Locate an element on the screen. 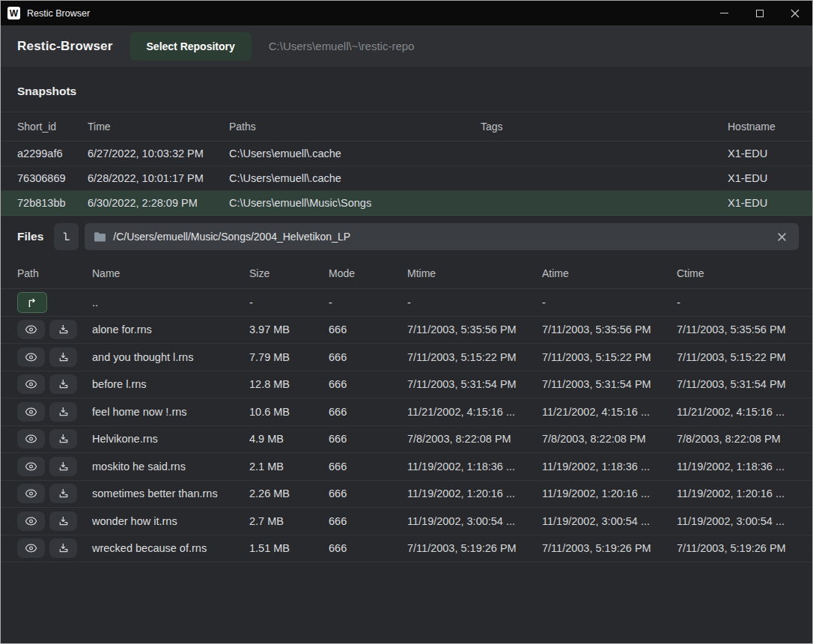 The width and height of the screenshot is (813, 644). file-row: moskito he said.rns 2.1 MB 666 11/19/200… is located at coordinates (406, 467).